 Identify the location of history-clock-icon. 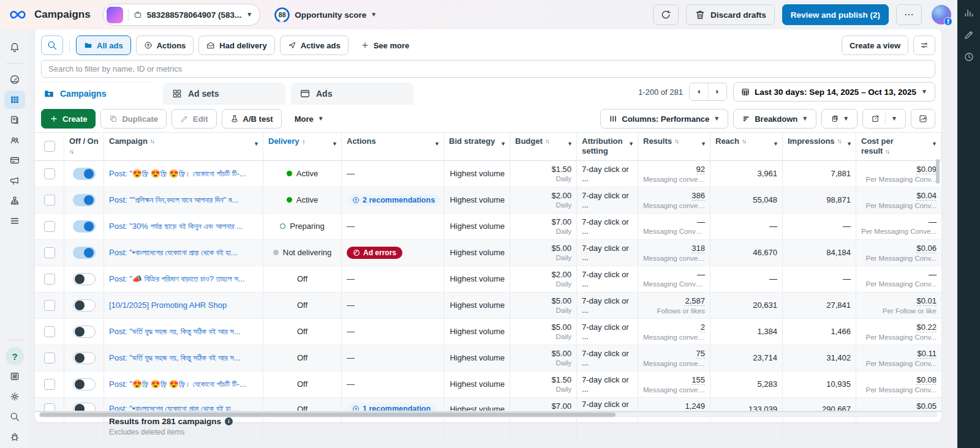
(969, 57).